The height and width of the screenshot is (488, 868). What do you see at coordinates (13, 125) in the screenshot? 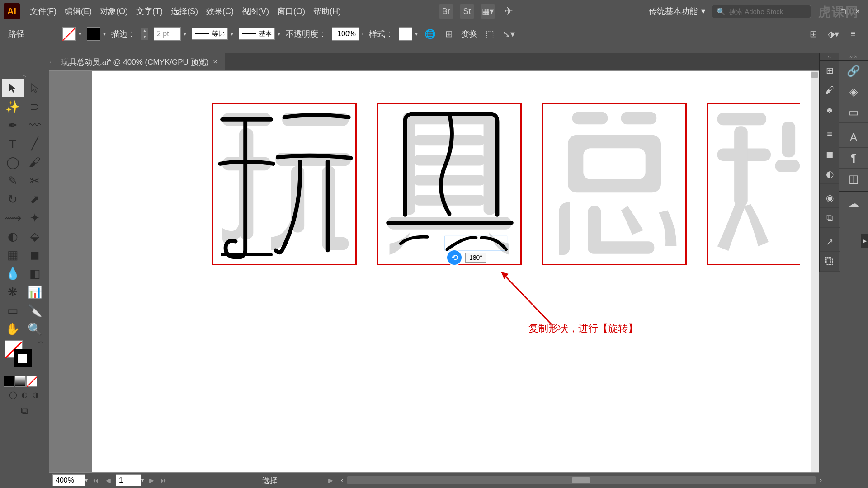
I see `pen-tool: ✒` at bounding box center [13, 125].